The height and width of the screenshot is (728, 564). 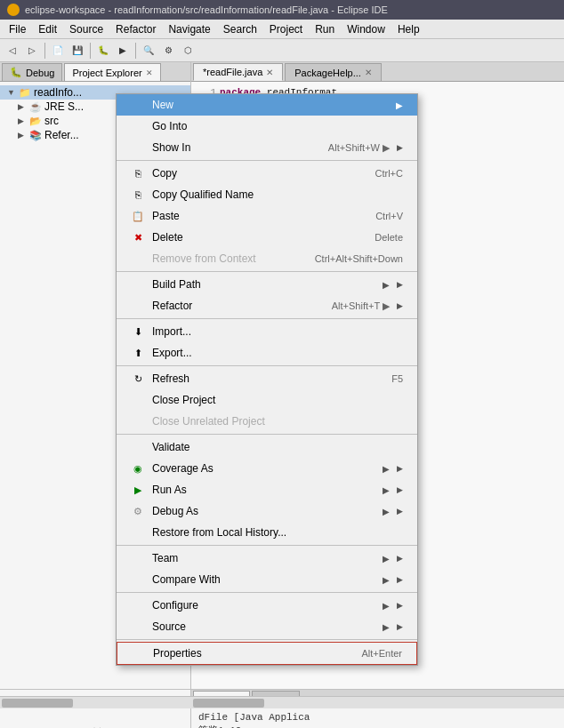 What do you see at coordinates (138, 490) in the screenshot?
I see `run-as-icon: ▶` at bounding box center [138, 490].